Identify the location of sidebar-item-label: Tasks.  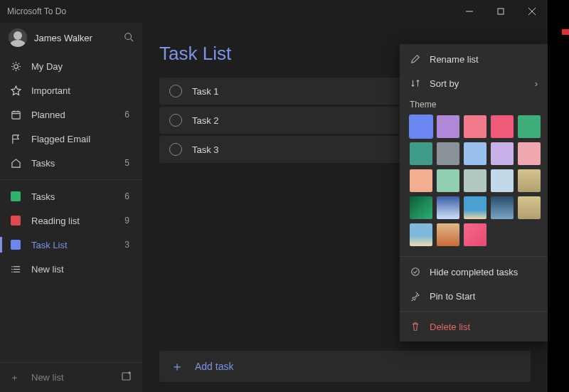
(43, 196).